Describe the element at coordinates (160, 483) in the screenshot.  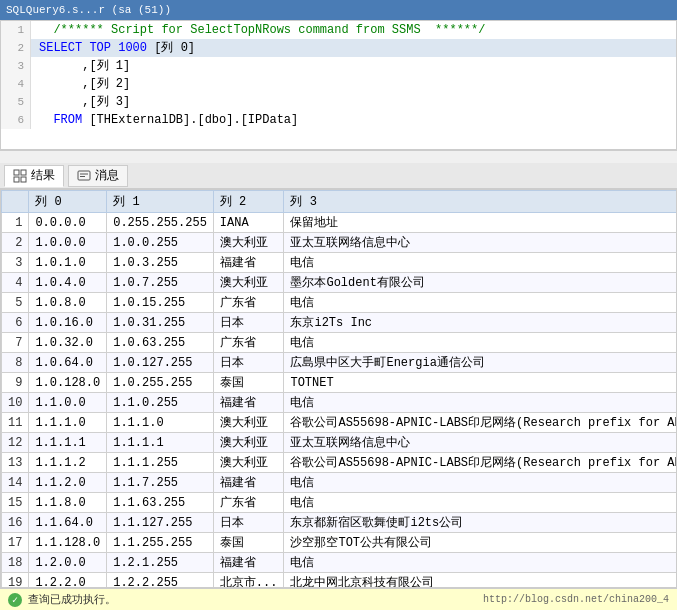
I see `cell-1: 1.1.7.255` at that location.